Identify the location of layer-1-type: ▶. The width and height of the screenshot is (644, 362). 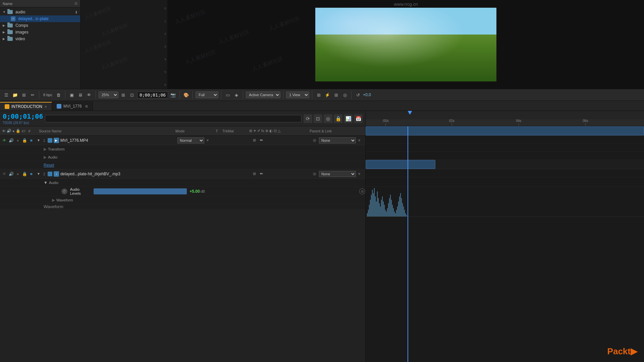
(56, 140).